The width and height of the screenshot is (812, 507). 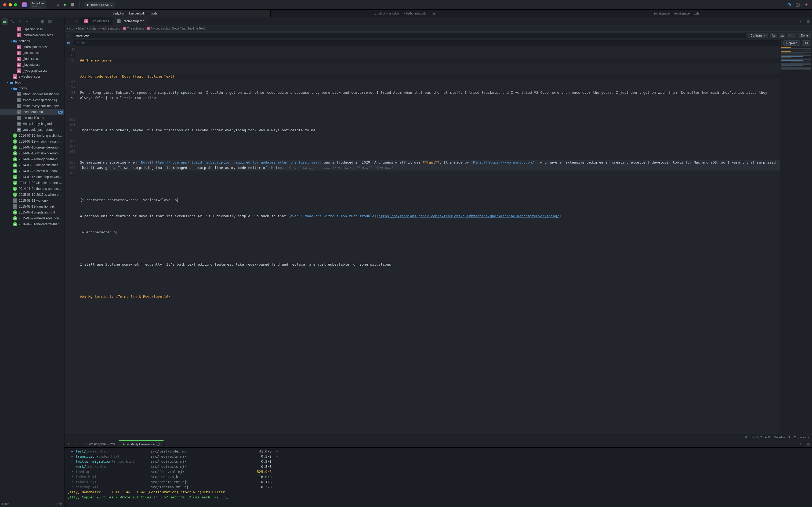 I want to click on breadcrumb-item: HMy code editor: Nova (feat. Sublime Tex…, so click(x=176, y=29).